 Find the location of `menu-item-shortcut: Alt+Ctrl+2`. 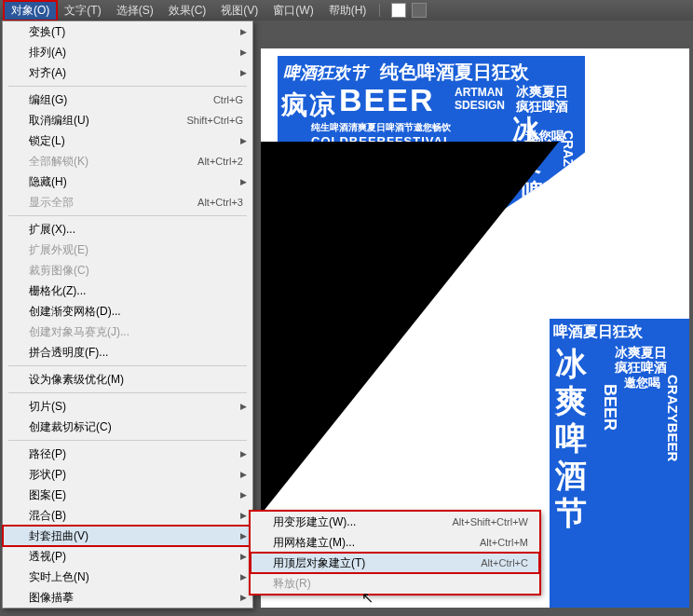

menu-item-shortcut: Alt+Ctrl+2 is located at coordinates (220, 161).